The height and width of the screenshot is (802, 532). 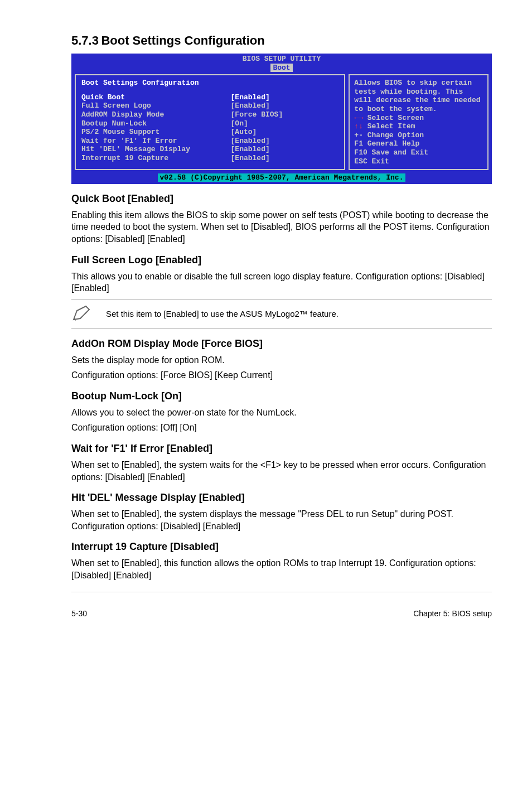 What do you see at coordinates (282, 569) in the screenshot?
I see `body-text: When set to [Enabled], this function all…` at bounding box center [282, 569].